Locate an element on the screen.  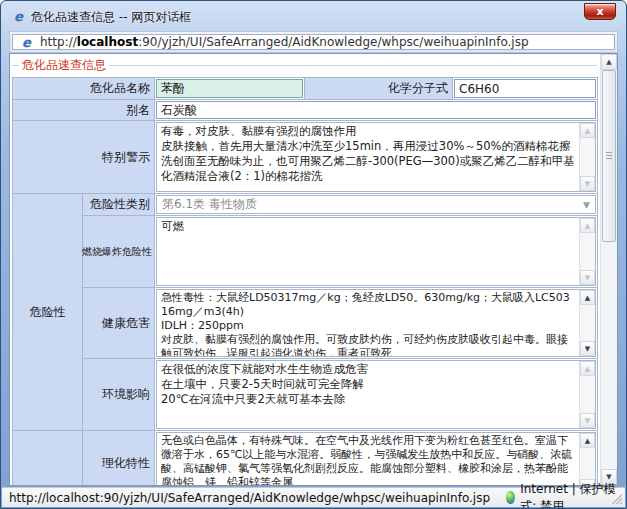
env-label: 环境影响 is located at coordinates (119, 395).